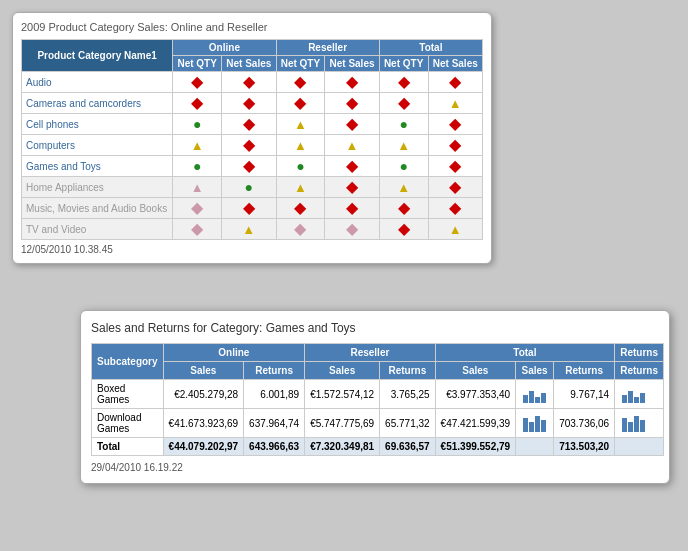  Describe the element at coordinates (328, 48) in the screenshot. I see `reseller-header: Reseller` at that location.